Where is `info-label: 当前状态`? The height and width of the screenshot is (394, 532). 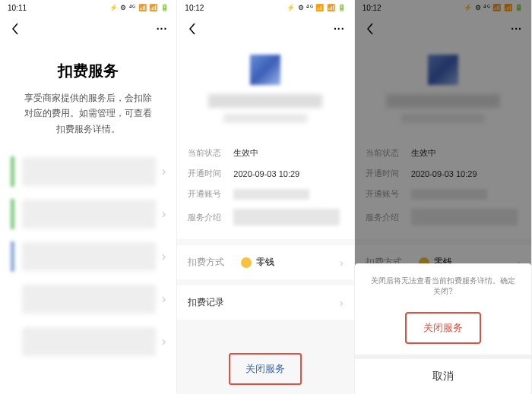
info-label: 当前状态 is located at coordinates (211, 153).